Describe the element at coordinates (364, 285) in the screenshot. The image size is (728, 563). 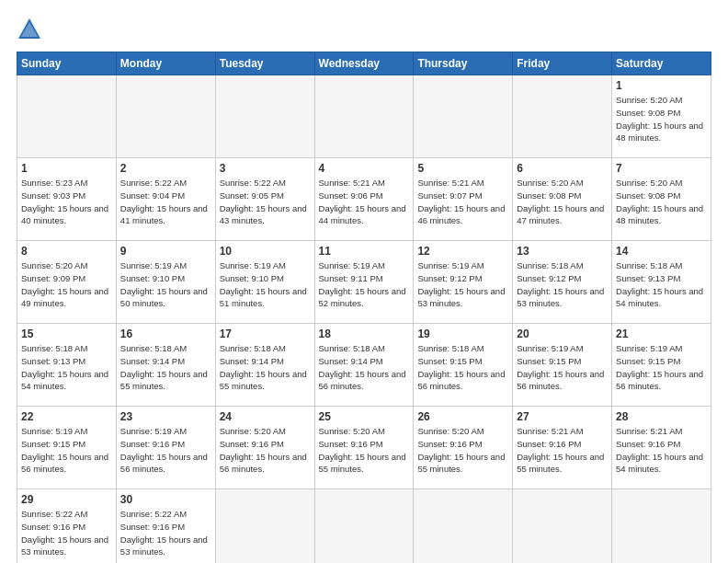
I see `day-info: Sunrise: 5:19 AMSunset: 9:11 PMDaylight:…` at that location.